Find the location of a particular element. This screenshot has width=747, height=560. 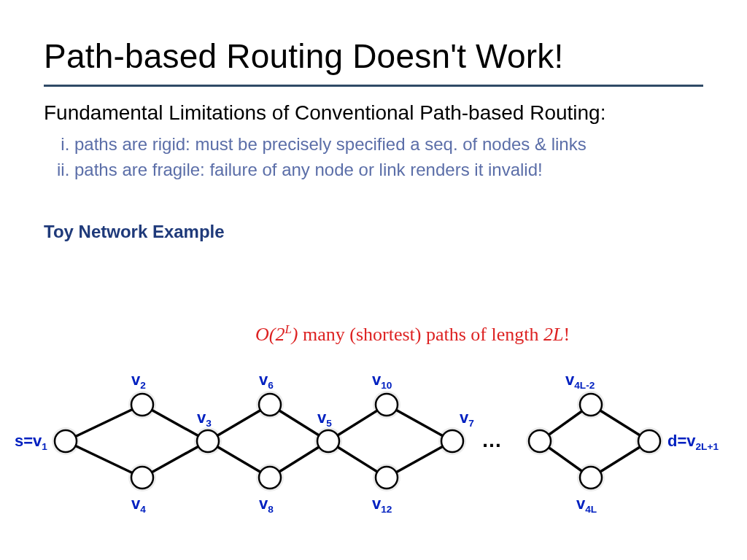

slide-title: Path-based Routing Doesn't Work! is located at coordinates (374, 56).